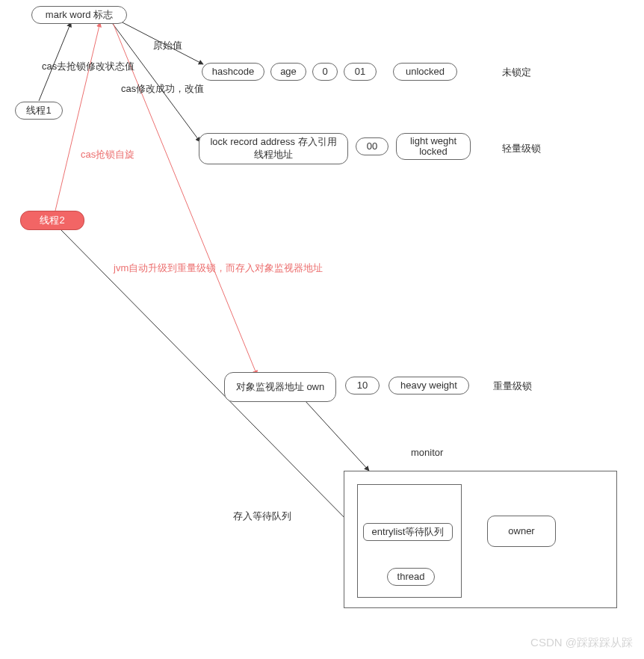 Image resolution: width=644 pixels, height=659 pixels. Describe the element at coordinates (163, 89) in the screenshot. I see `label-cas-ok: cas修改成功，改值` at that location.